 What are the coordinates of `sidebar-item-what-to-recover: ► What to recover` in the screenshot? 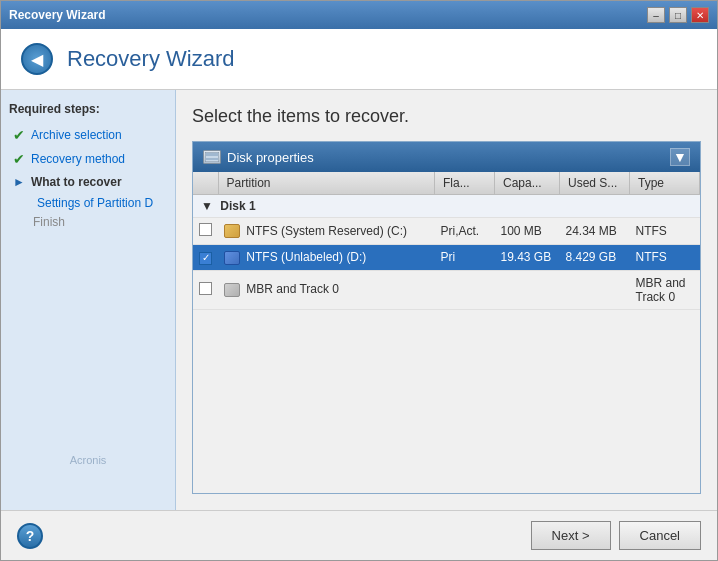 It's located at (88, 182).